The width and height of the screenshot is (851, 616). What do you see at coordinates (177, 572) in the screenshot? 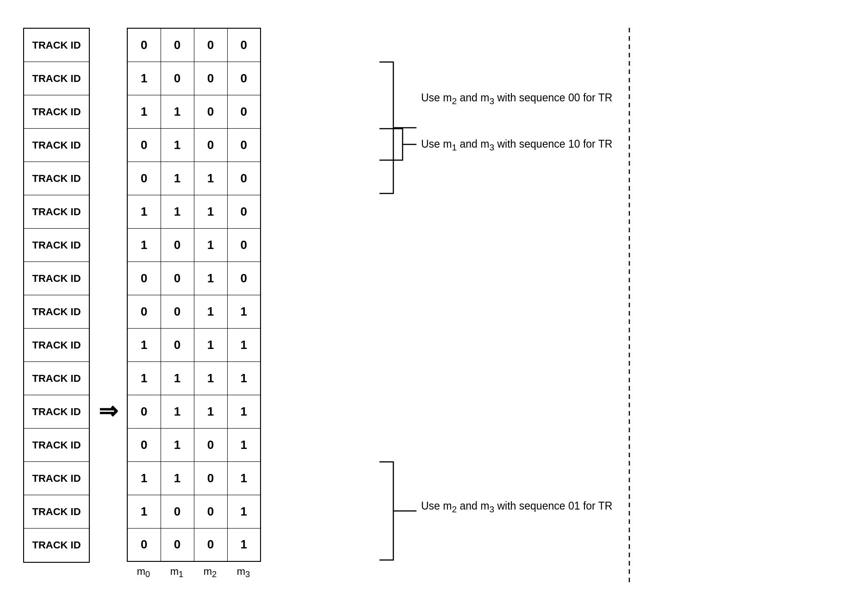
I see `col-label-m1: m1` at bounding box center [177, 572].